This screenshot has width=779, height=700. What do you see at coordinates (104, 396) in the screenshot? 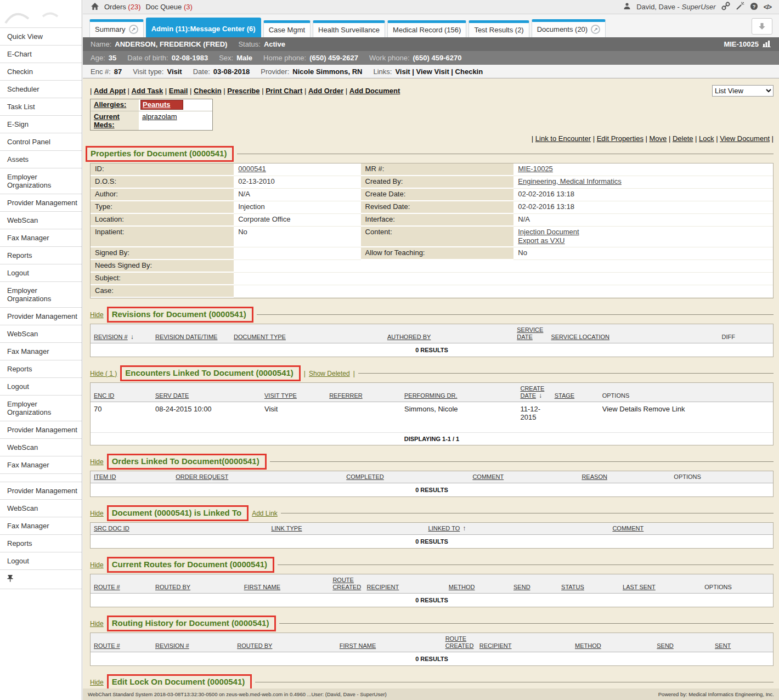
I see `sort-link-enc-id: ENC ID` at bounding box center [104, 396].